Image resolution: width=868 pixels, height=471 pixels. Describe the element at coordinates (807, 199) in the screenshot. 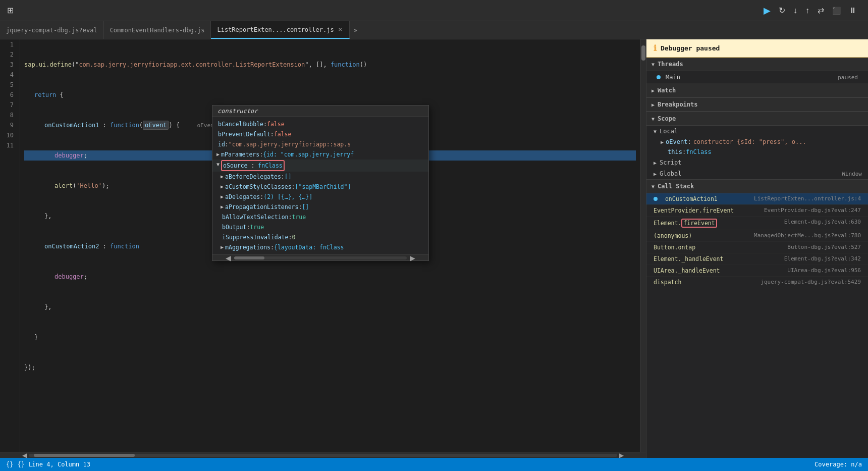

I see `callstack-loc-0: ListReportExten...ontroller.js:4` at that location.